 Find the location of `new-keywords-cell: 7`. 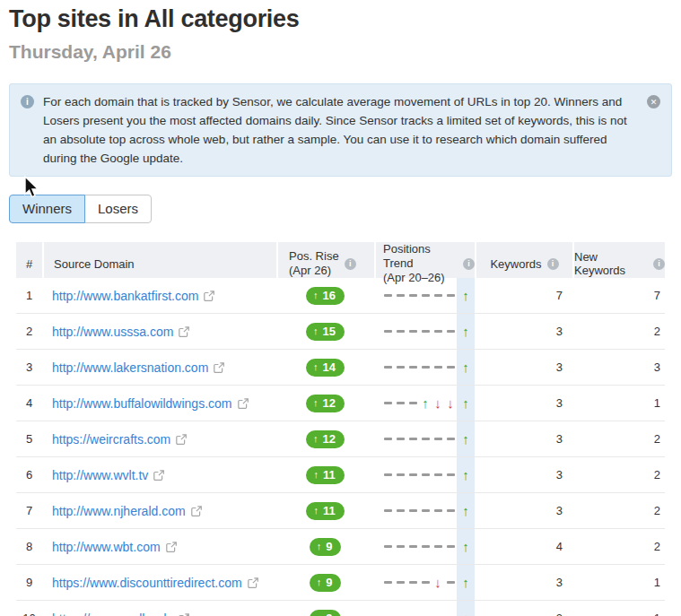

new-keywords-cell: 7 is located at coordinates (619, 296).